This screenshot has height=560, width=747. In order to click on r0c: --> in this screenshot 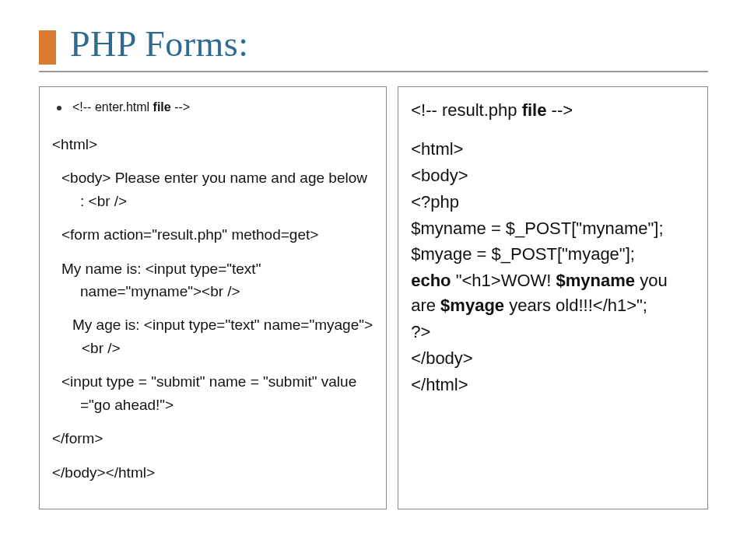, I will do `click(559, 110)`.